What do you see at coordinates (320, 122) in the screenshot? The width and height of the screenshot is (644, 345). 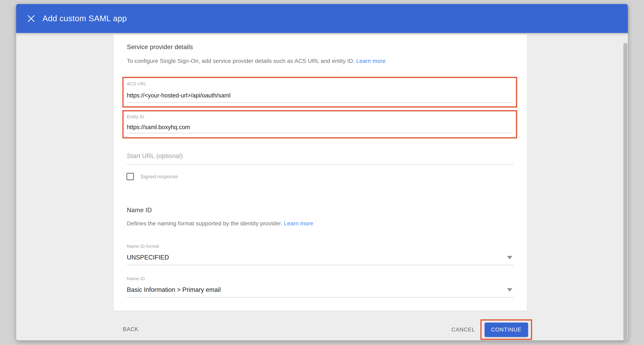 I see `entity-id-field: Entity ID https://saml.boxyhq.com` at bounding box center [320, 122].